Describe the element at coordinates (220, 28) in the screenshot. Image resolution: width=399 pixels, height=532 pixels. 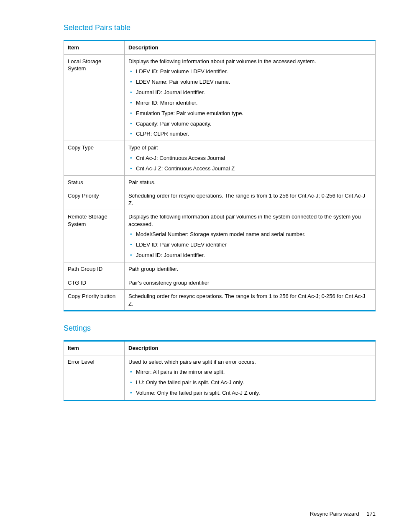
I see `selected-pairs-heading: Selected Pairs table` at that location.